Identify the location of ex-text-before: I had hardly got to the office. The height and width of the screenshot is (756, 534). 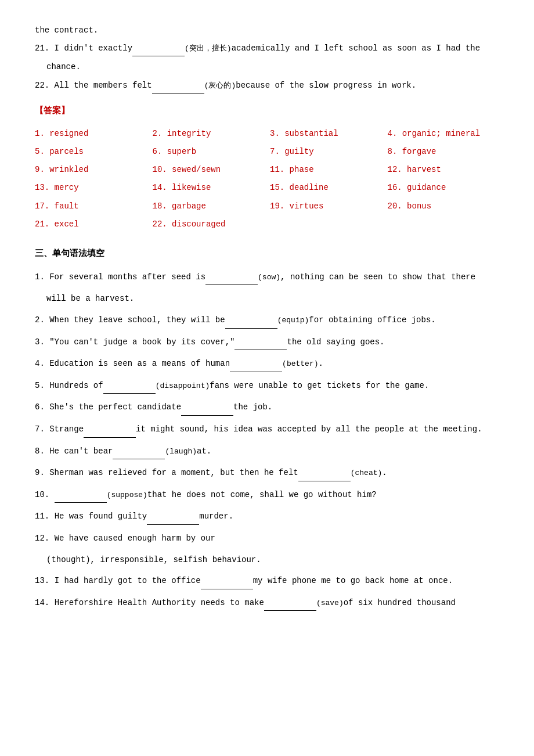
(128, 581).